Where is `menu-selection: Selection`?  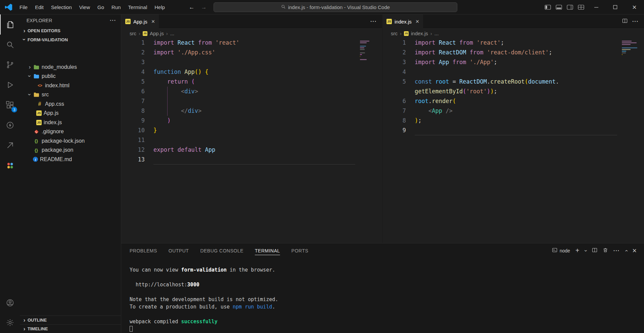
menu-selection: Selection is located at coordinates (61, 7).